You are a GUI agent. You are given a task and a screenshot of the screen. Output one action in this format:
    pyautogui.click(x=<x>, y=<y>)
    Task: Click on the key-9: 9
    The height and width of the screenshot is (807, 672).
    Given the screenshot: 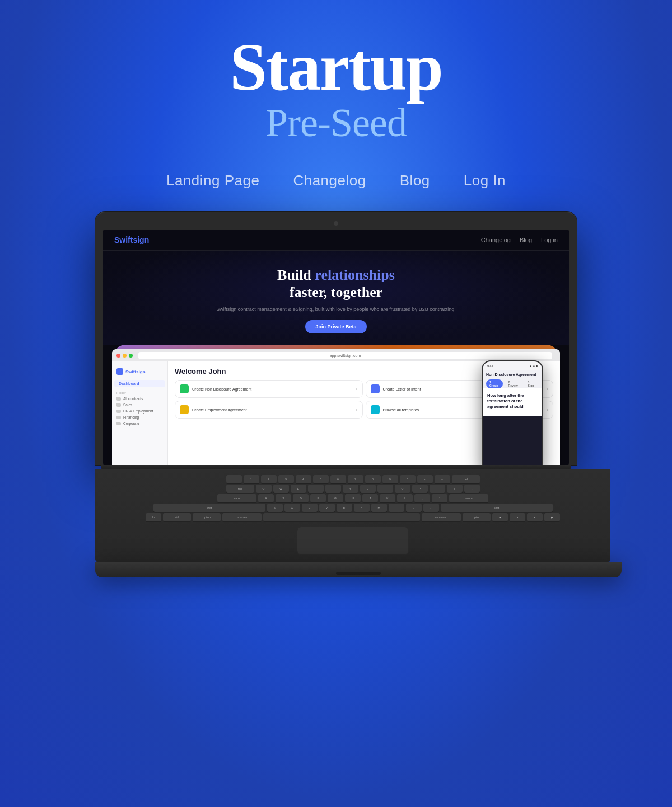 What is the action you would take?
    pyautogui.click(x=390, y=479)
    